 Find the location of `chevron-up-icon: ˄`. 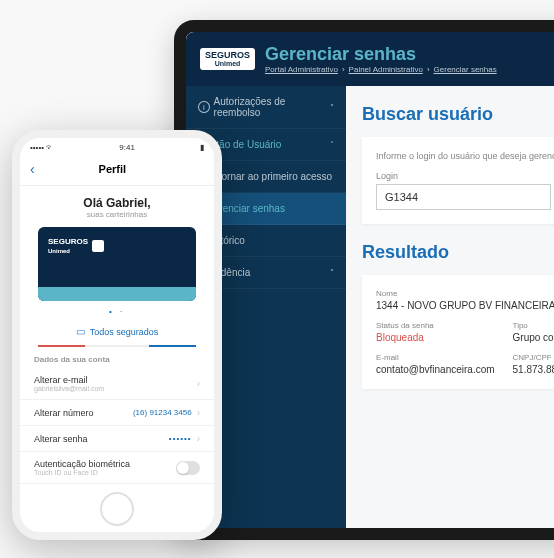

chevron-up-icon: ˄ is located at coordinates (332, 144).